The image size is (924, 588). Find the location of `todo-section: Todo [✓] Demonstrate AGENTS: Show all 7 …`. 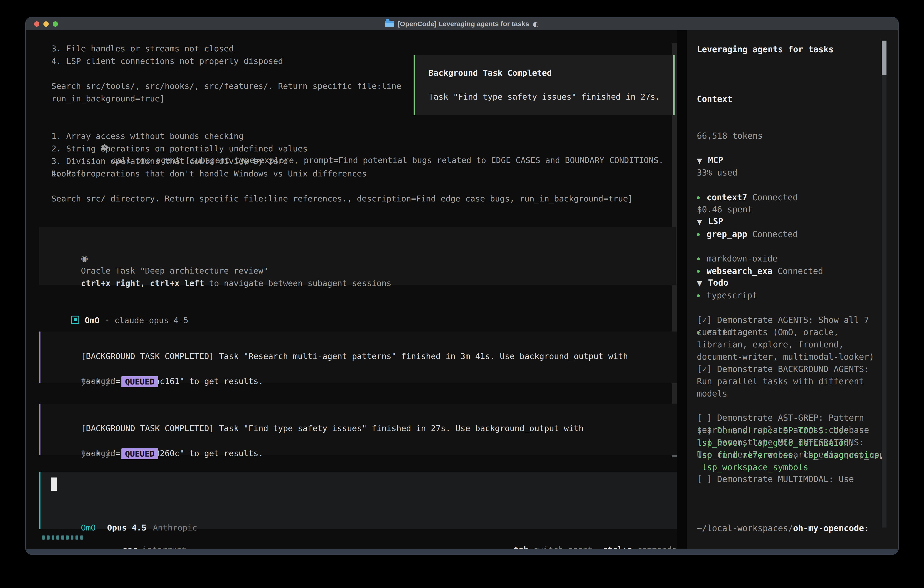

todo-section: Todo [✓] Demonstrate AGENTS: Show all 7 … is located at coordinates (795, 375).